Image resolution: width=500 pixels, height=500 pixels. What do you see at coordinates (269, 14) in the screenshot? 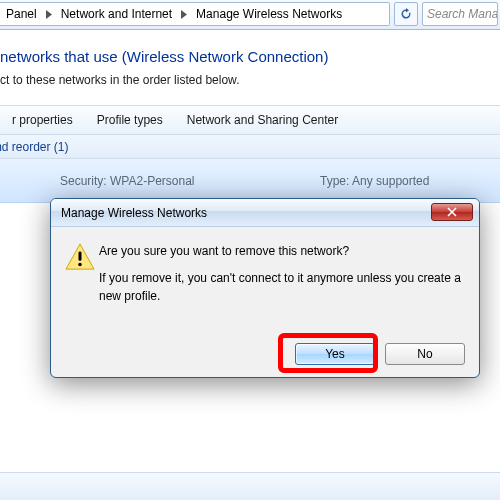
I see `breadcrumb-item: Manage Wireless Networks` at bounding box center [269, 14].